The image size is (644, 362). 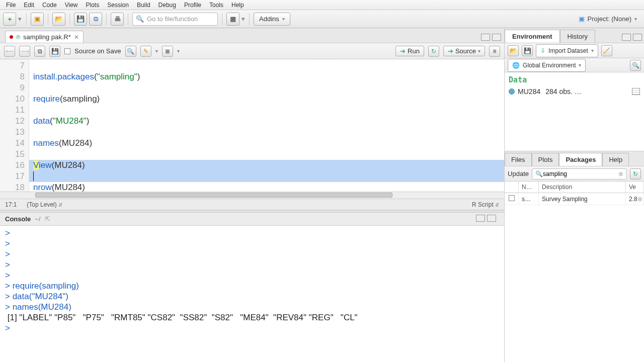 What do you see at coordinates (37, 219) in the screenshot?
I see `console-path: ~/` at bounding box center [37, 219].